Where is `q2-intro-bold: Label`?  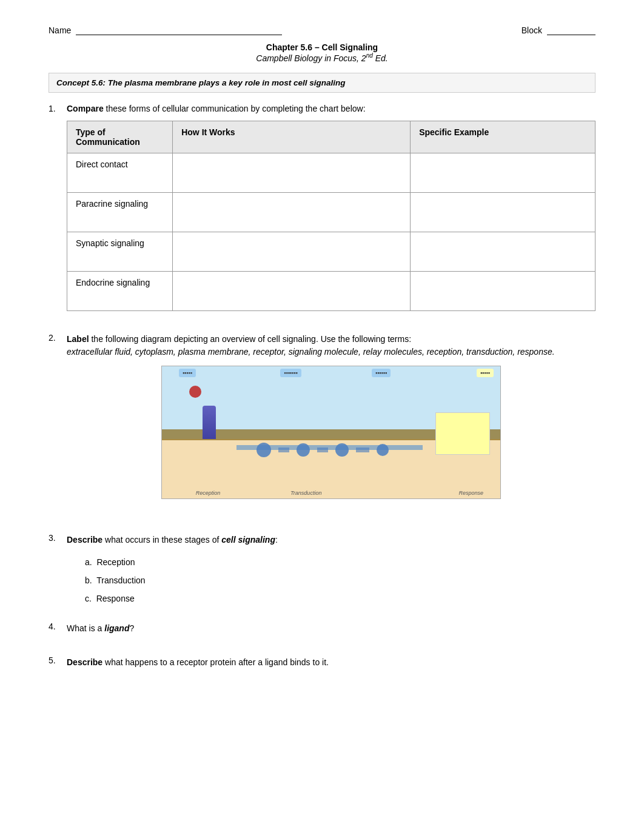
q2-intro-bold: Label is located at coordinates (78, 339).